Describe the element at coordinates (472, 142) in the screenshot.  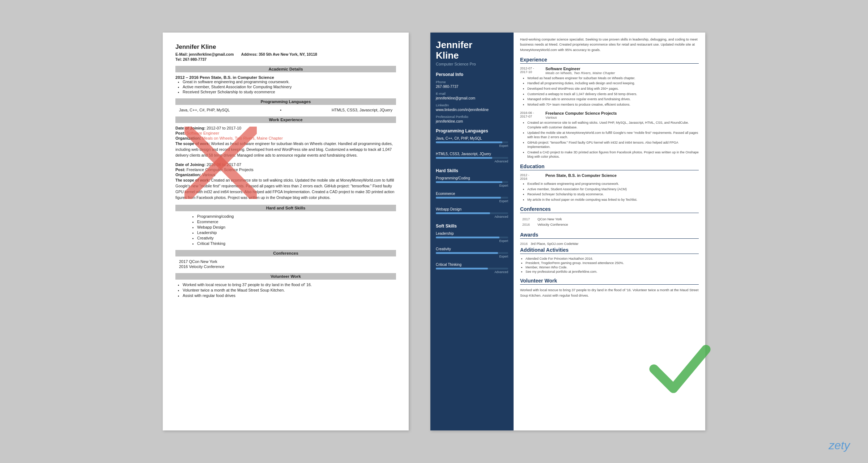
I see `skill-bar-item: Java, C++, C#, PHP, MySQL Expert` at that location.